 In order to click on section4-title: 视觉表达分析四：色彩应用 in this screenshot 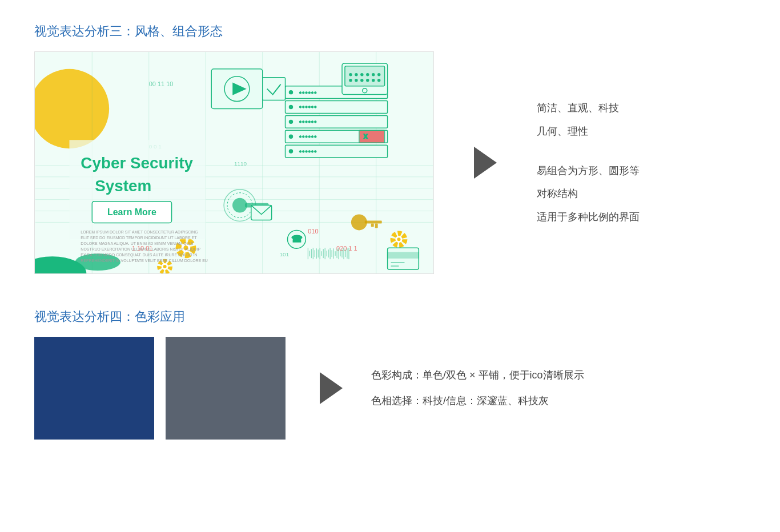, I will do `click(390, 317)`.